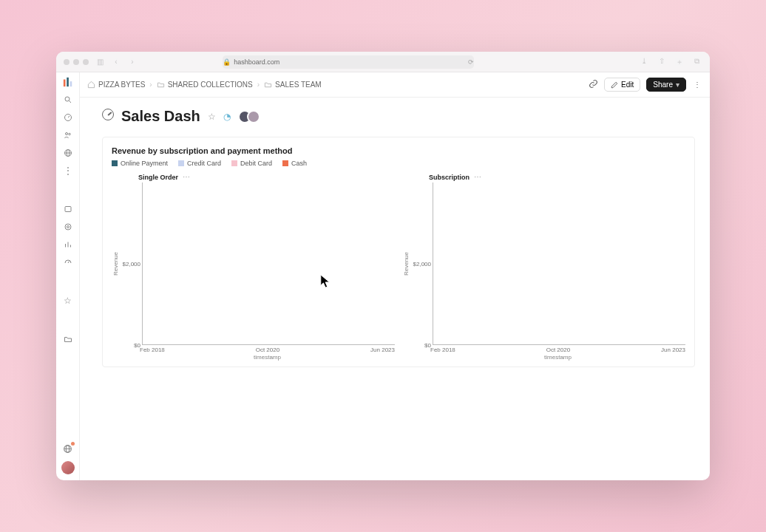 The width and height of the screenshot is (766, 532). What do you see at coordinates (68, 227) in the screenshot?
I see `target-icon` at bounding box center [68, 227].